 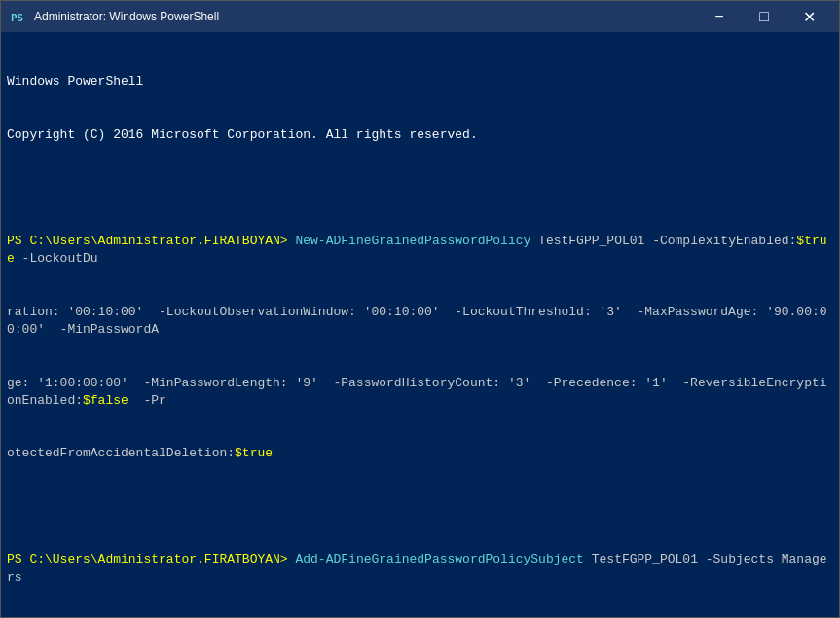 I want to click on cmd1-false: $false, so click(x=105, y=401).